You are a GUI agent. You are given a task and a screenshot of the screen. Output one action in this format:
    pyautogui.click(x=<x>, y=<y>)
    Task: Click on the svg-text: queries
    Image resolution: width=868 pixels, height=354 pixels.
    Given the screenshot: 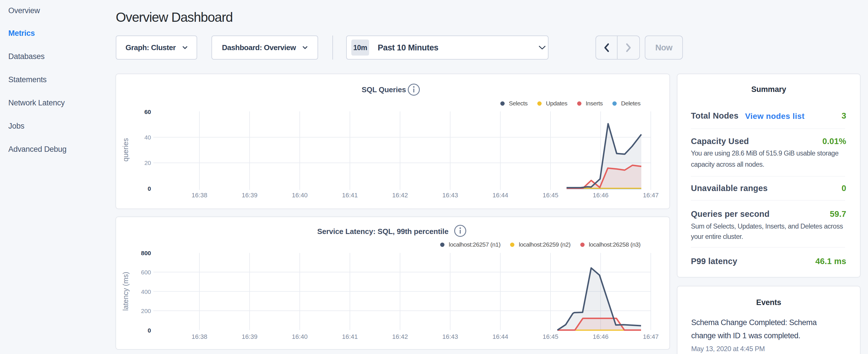 What is the action you would take?
    pyautogui.click(x=125, y=150)
    